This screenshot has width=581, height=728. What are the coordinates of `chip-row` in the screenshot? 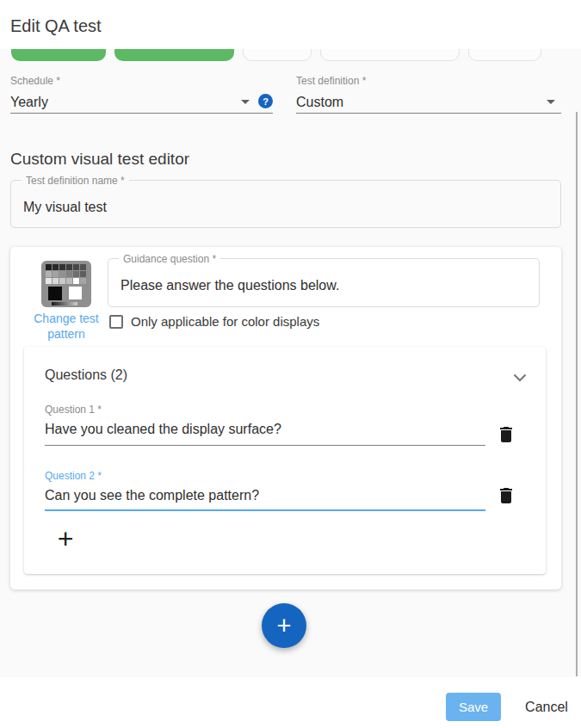 It's located at (276, 55).